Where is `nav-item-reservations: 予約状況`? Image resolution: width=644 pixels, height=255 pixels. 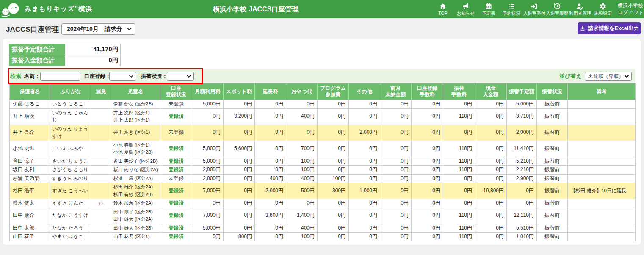 nav-item-reservations: 予約状況 is located at coordinates (511, 9).